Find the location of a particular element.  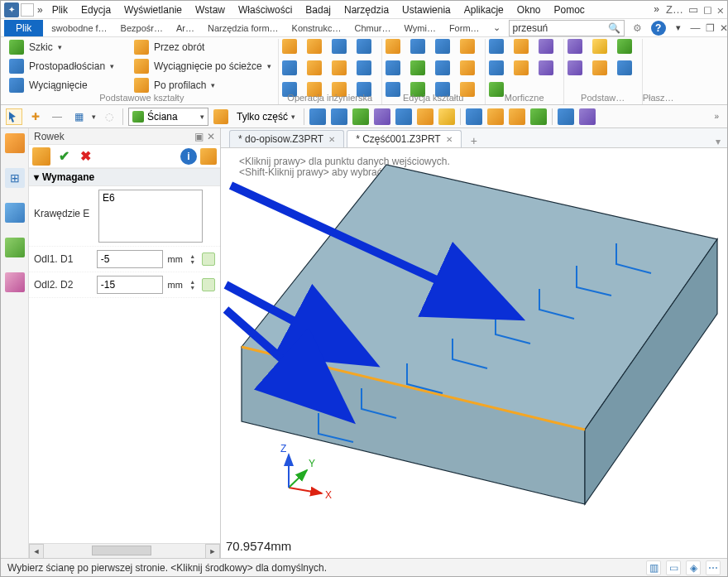

lip-icon is located at coordinates (339, 68).